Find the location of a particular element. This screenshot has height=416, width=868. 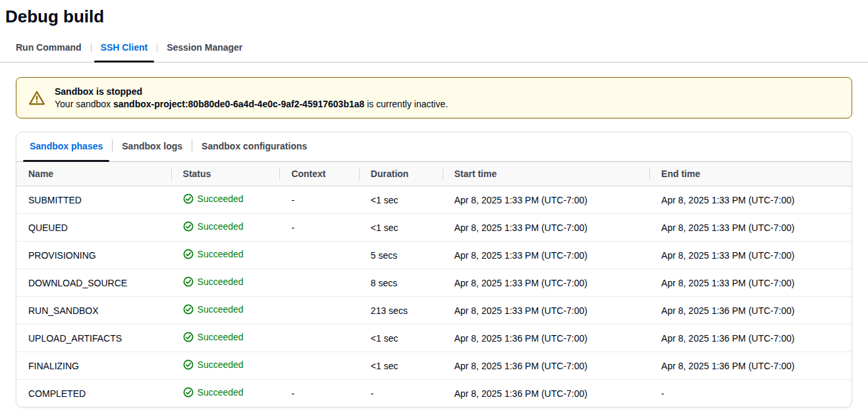

alert-message-prefix: Your sandbox is located at coordinates (84, 104).